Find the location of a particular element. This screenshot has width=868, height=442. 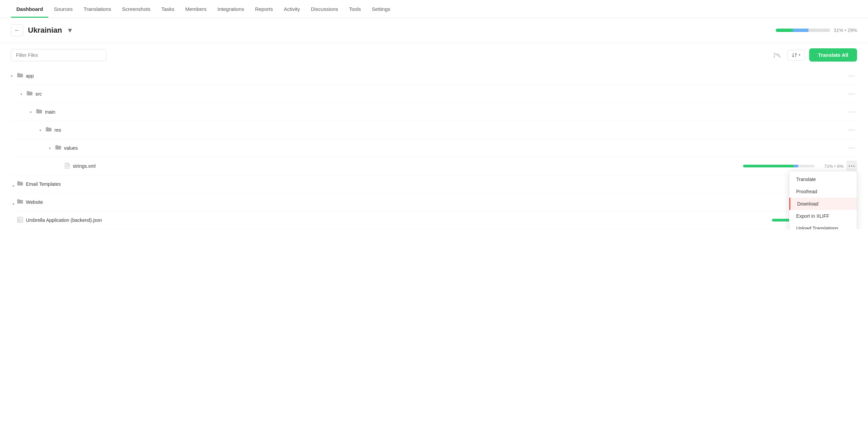

folder-icon-website is located at coordinates (20, 202).